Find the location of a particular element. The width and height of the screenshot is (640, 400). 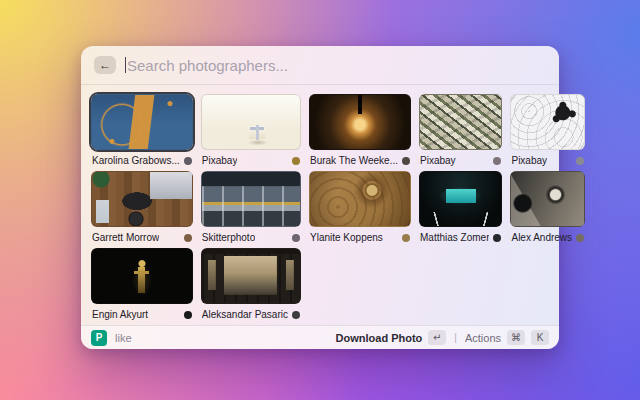

photo-caption: Skitterphoto is located at coordinates (251, 238).